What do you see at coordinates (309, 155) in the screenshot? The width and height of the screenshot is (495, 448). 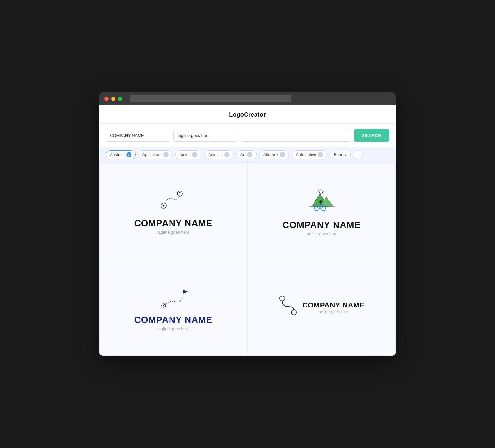 I see `category-automotive: Automotive ✓` at bounding box center [309, 155].